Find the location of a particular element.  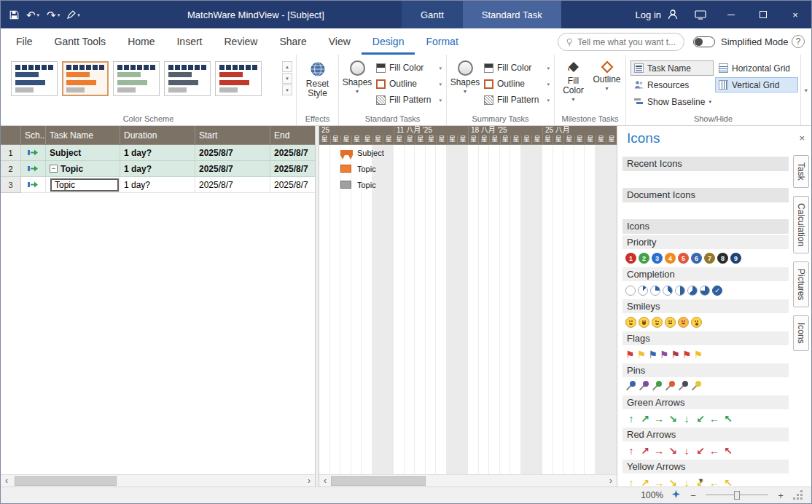

table-header-end: End is located at coordinates (293, 135).